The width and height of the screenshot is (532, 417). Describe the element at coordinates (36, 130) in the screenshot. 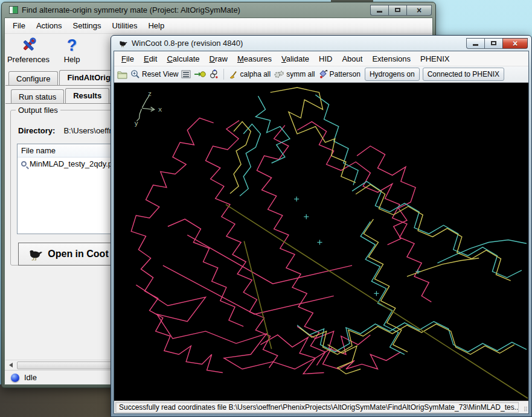

I see `directory-label: Directory:` at that location.